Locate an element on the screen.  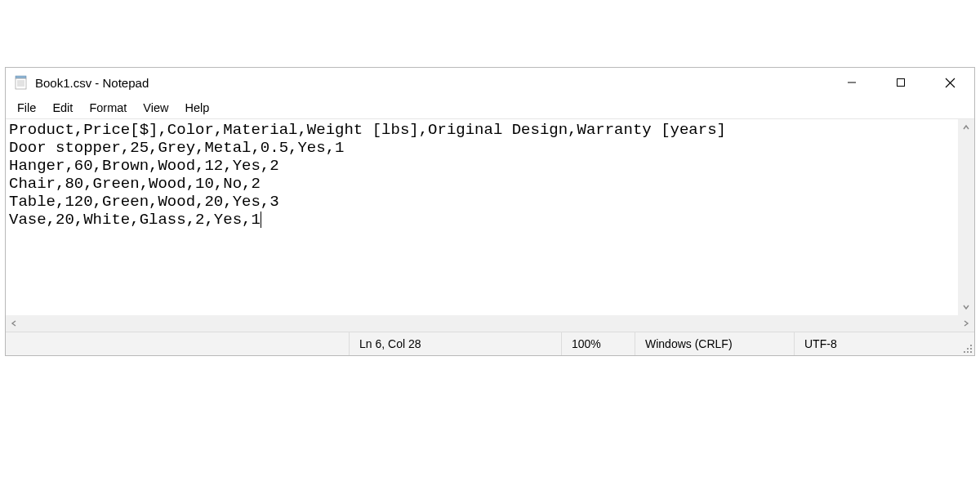
scroll-right-icon is located at coordinates (966, 323).